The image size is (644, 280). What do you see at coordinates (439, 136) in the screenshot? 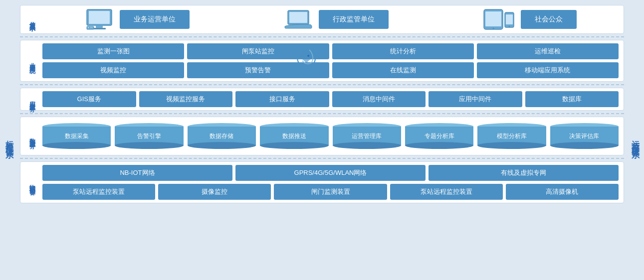
I see `cylinder-5: 专题分析库` at bounding box center [439, 136].